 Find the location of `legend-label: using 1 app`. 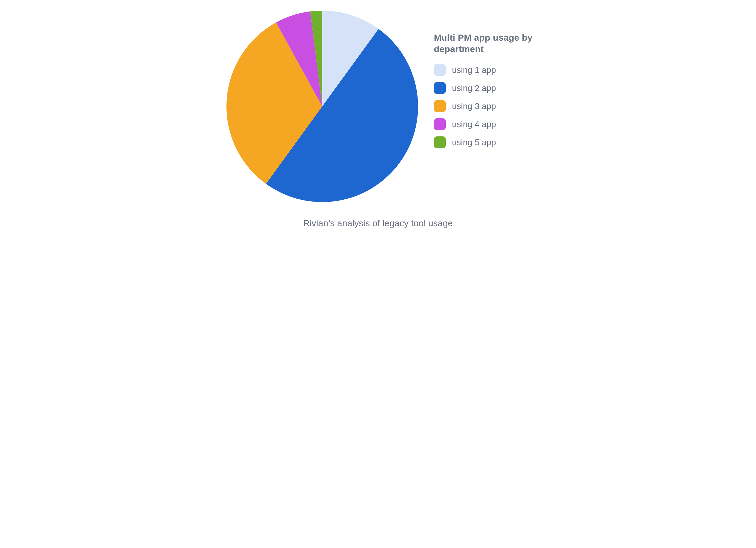

legend-label: using 1 app is located at coordinates (474, 70).